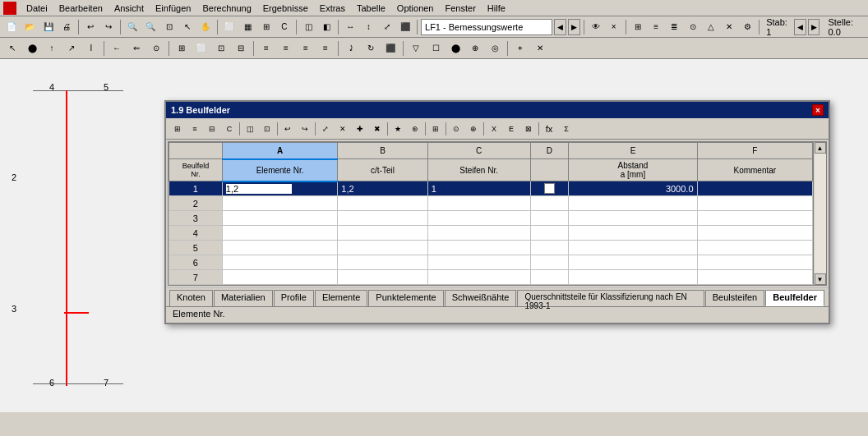 The height and width of the screenshot is (436, 868). I want to click on btn15: 👁, so click(595, 27).